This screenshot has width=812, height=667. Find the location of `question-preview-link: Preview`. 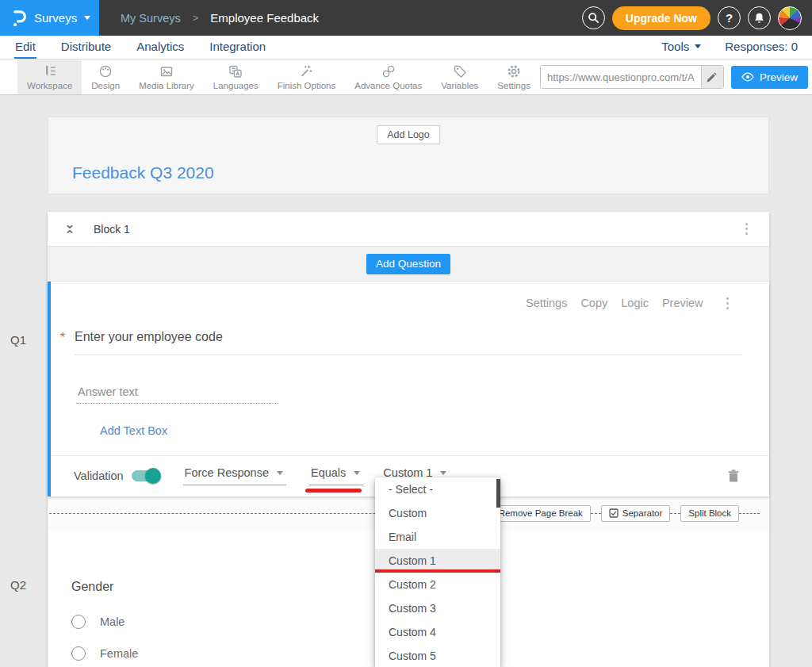

question-preview-link: Preview is located at coordinates (683, 303).